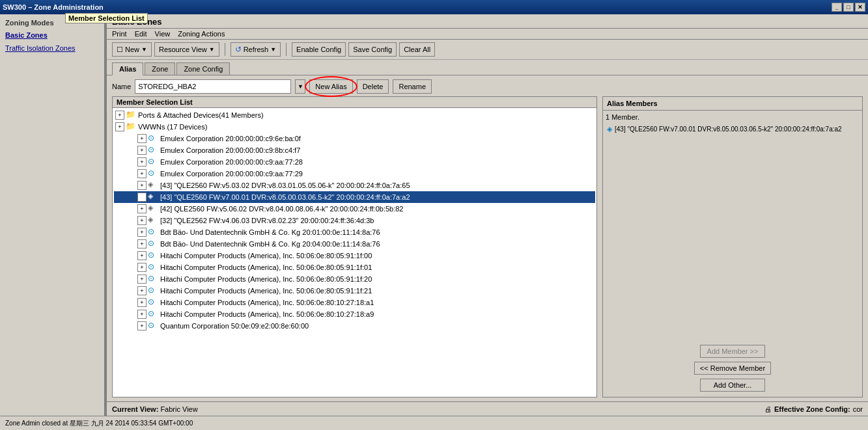 The width and height of the screenshot is (868, 430). What do you see at coordinates (487, 409) in the screenshot?
I see `status-bar: Current View: Fabric View 🖨 Effective Zo…` at bounding box center [487, 409].